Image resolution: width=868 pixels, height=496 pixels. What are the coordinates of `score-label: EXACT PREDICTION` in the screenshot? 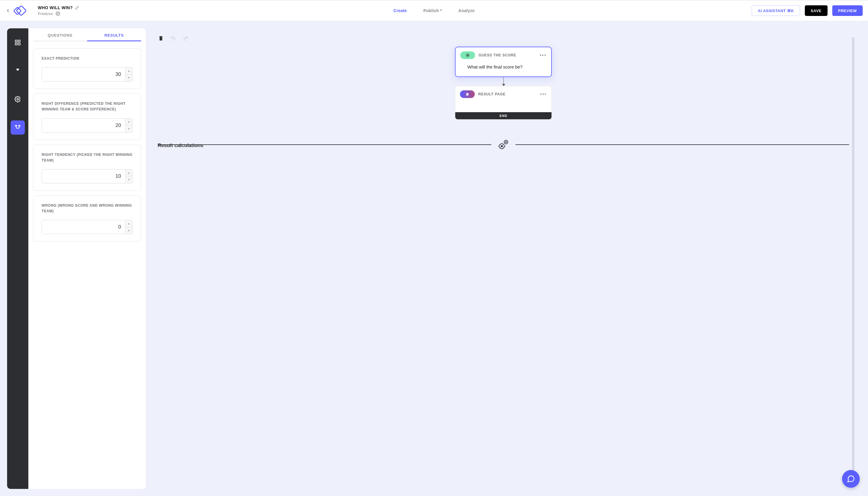 It's located at (87, 59).